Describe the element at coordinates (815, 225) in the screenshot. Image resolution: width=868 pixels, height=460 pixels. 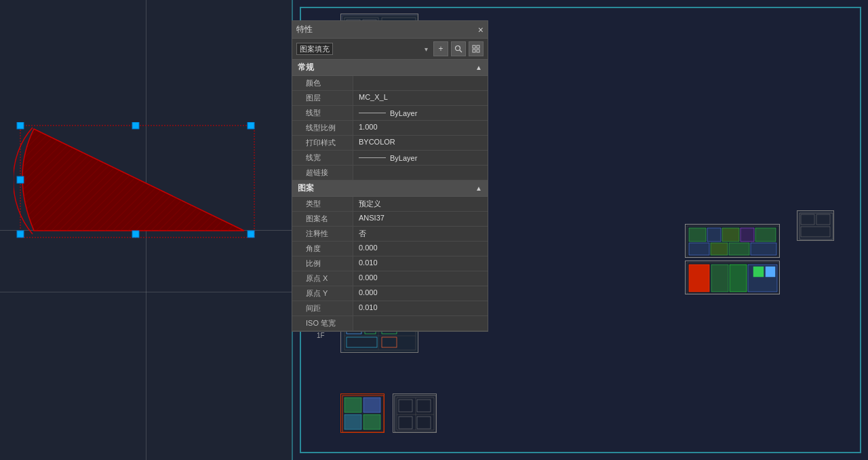
I see `side-thumbnails` at that location.